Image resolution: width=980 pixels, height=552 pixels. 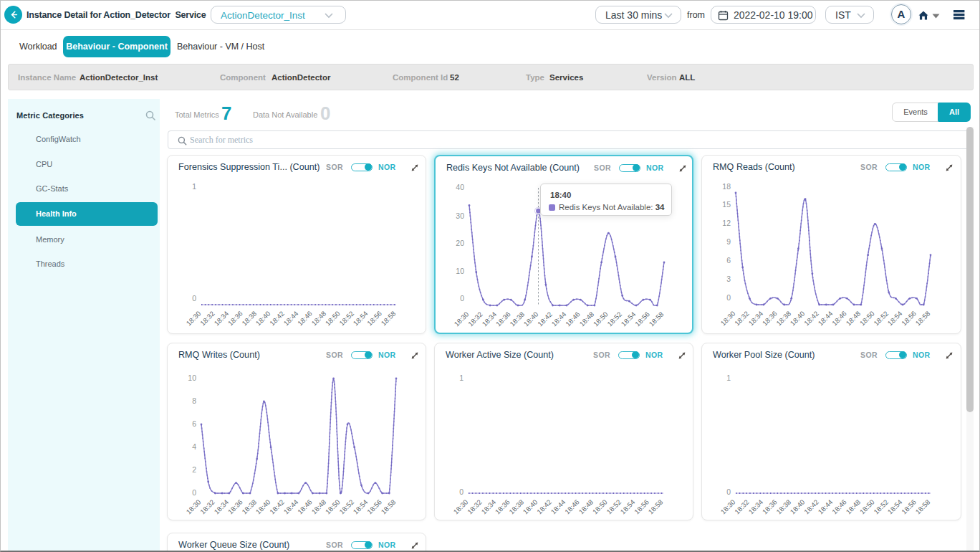 What do you see at coordinates (194, 470) in the screenshot?
I see `svg-text: 2` at bounding box center [194, 470].